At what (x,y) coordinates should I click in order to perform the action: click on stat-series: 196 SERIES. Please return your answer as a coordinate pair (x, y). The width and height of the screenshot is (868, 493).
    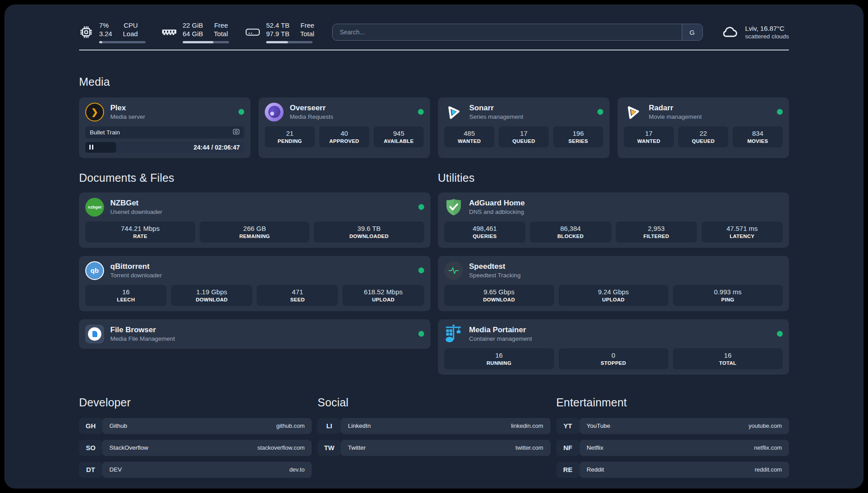
    Looking at the image, I should click on (578, 137).